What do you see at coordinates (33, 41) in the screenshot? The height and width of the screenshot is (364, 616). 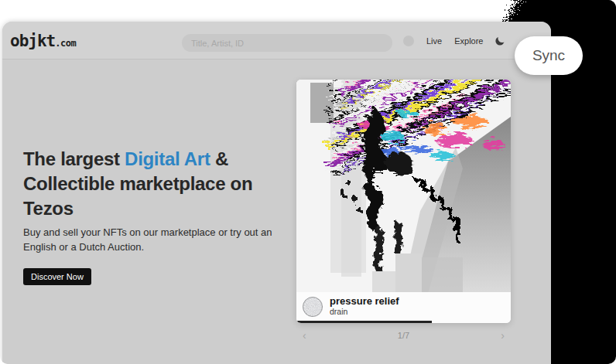 I see `logo-text: objkt` at bounding box center [33, 41].